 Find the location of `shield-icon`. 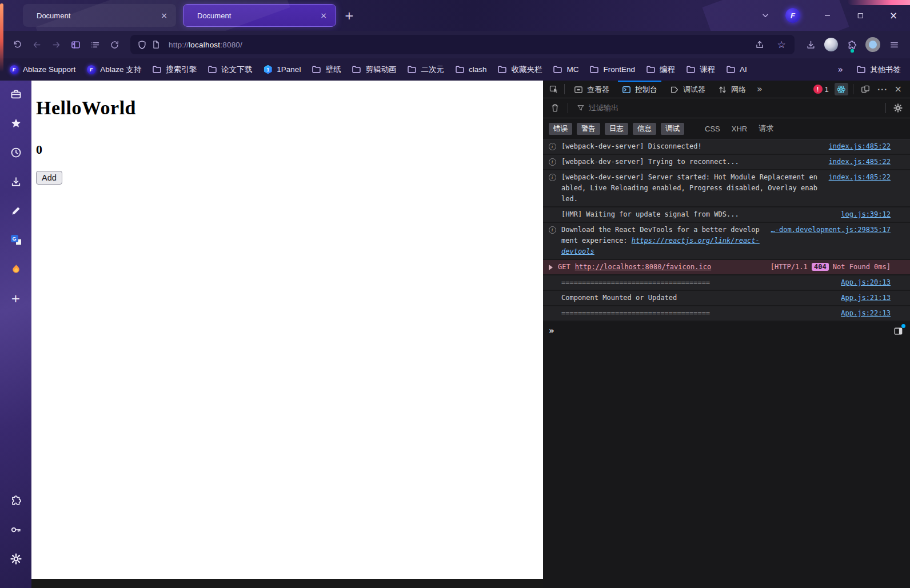

shield-icon is located at coordinates (142, 45).